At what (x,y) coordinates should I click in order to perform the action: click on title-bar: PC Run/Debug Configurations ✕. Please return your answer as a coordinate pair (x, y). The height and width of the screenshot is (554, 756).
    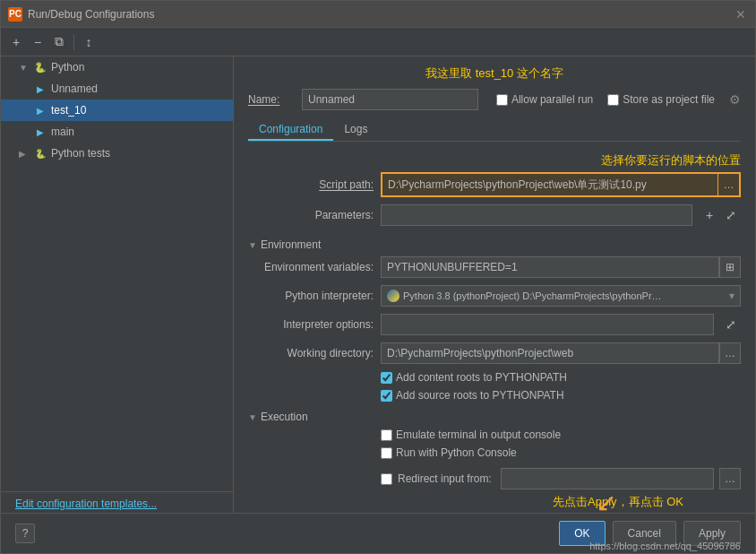
    Looking at the image, I should click on (378, 14).